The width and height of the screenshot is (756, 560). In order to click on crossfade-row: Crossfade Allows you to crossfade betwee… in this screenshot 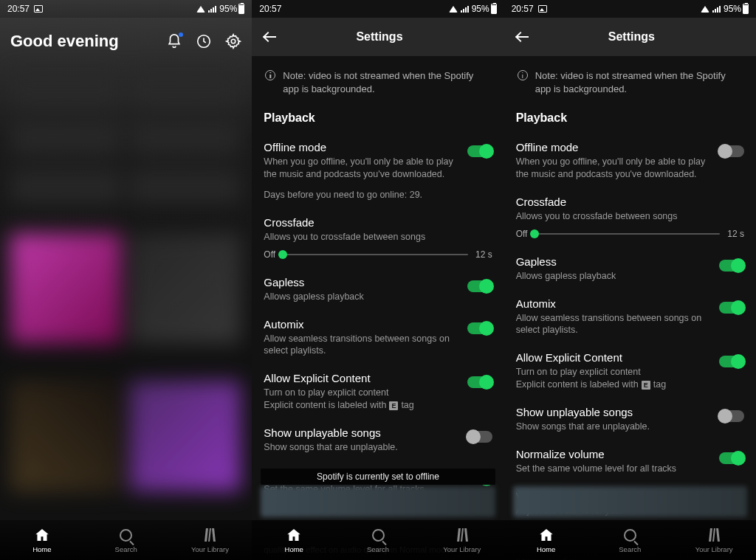, I will do `click(378, 229)`.